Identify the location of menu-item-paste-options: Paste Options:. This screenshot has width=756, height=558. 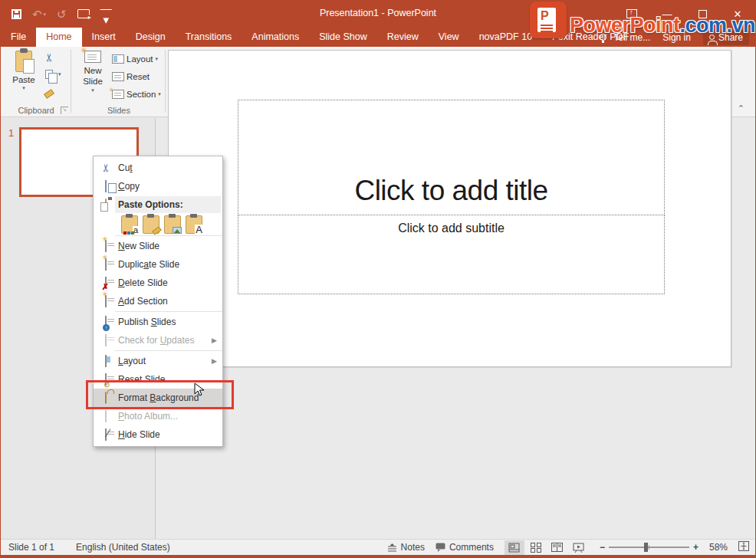
(158, 205).